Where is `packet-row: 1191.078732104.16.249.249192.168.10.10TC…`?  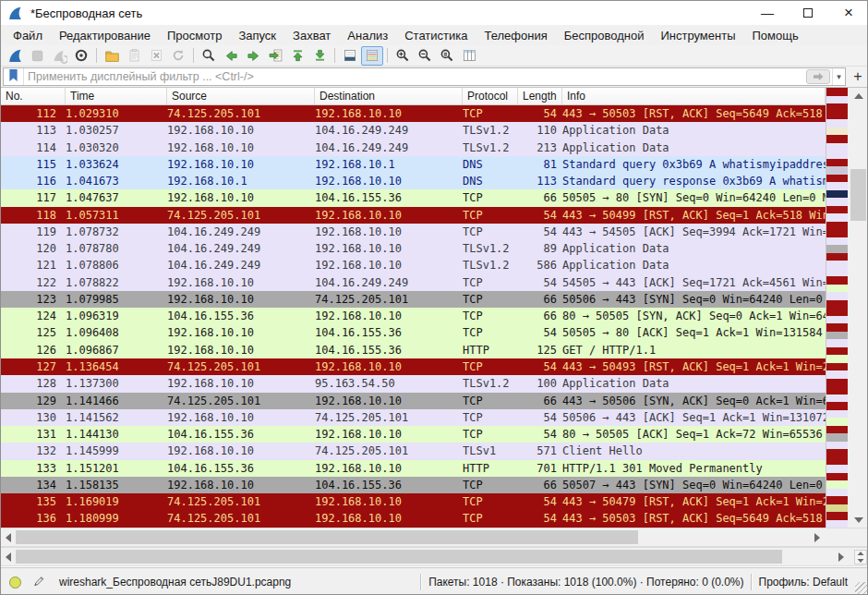
packet-row: 1191.078732104.16.249.249192.168.10.10TC… is located at coordinates (414, 232).